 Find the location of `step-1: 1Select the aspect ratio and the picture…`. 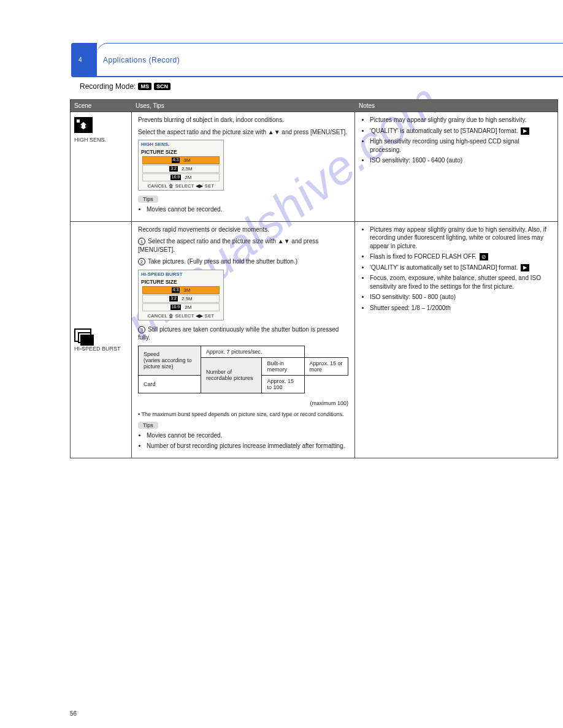

step-1: 1Select the aspect ratio and the picture… is located at coordinates (243, 245).